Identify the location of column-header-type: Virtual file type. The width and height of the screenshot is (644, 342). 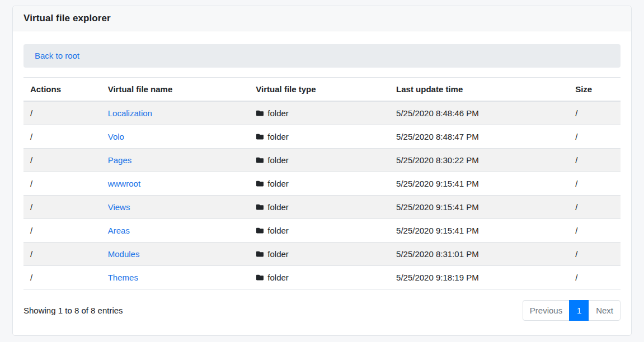
(319, 89).